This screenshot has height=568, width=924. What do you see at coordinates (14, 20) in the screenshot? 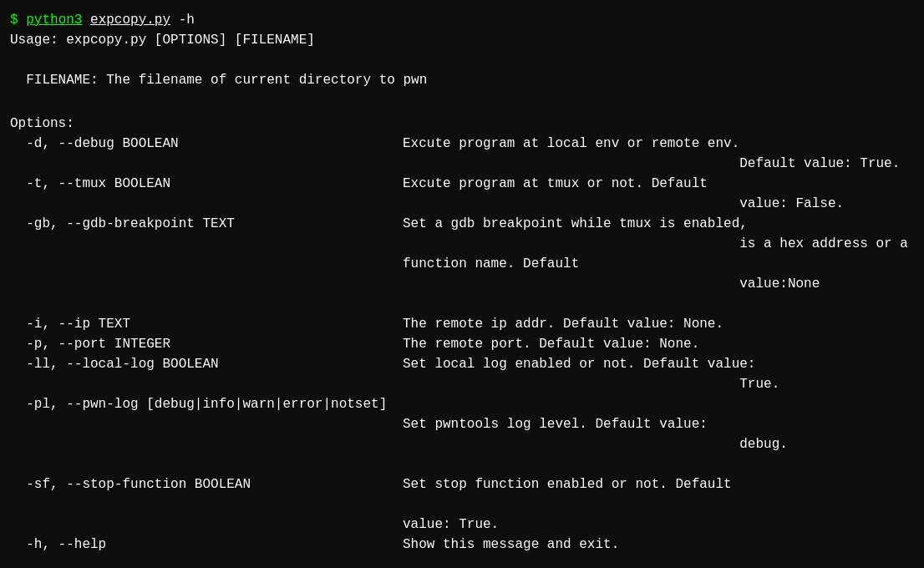
I see `prompt-dollar: $` at bounding box center [14, 20].